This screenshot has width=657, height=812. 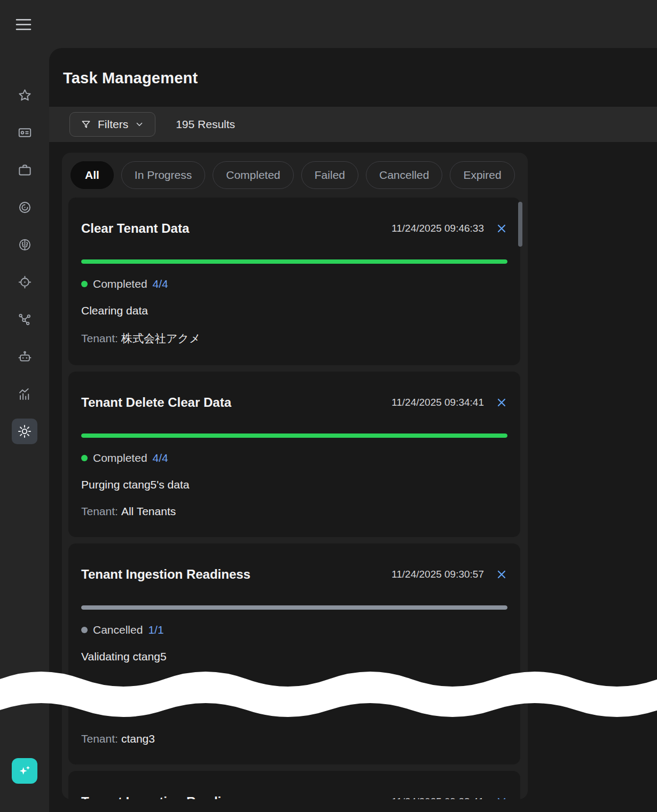 What do you see at coordinates (25, 431) in the screenshot?
I see `sidebar-item-settings` at bounding box center [25, 431].